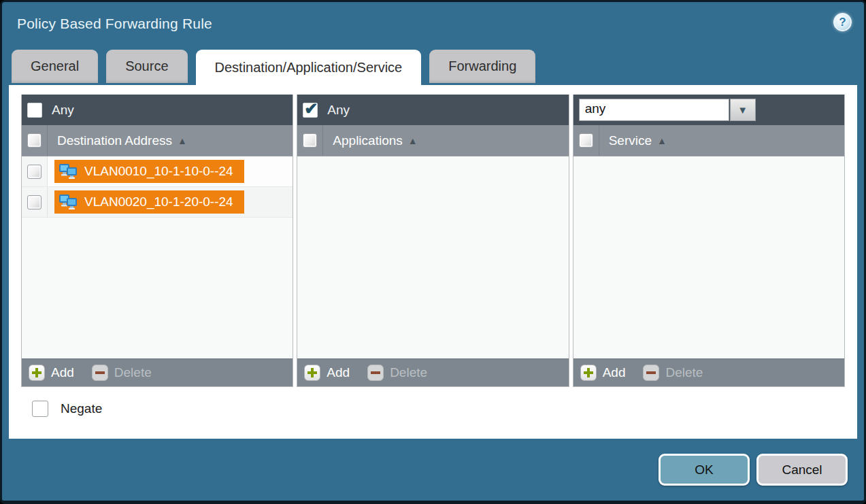 The width and height of the screenshot is (866, 504). What do you see at coordinates (367, 141) in the screenshot?
I see `applications-header-label: Applications` at bounding box center [367, 141].